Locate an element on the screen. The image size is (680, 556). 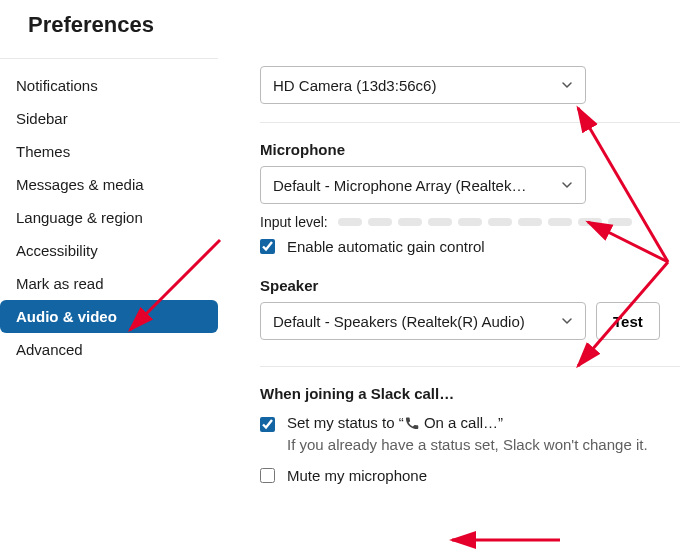
agc-label: Enable automatic gain control is located at coordinates (386, 246).